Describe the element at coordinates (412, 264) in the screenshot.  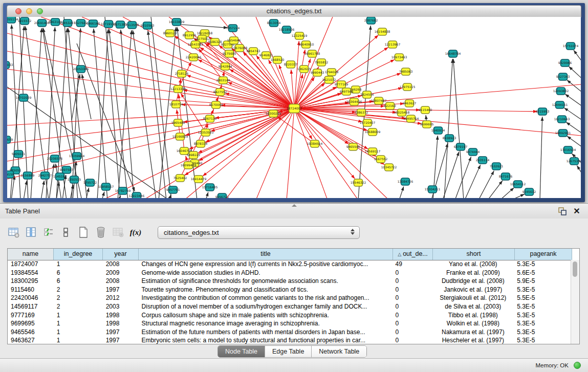
I see `table-cell: 49` at that location.